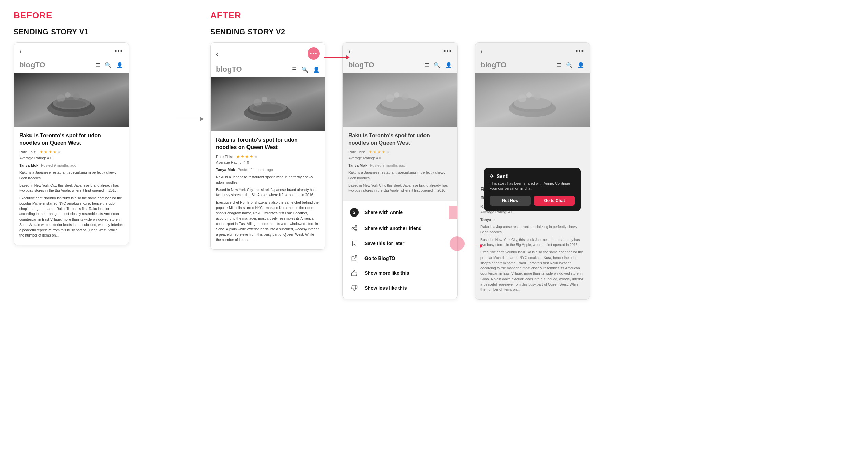 This screenshot has height=452, width=868. I want to click on star2: ★, so click(46, 152).